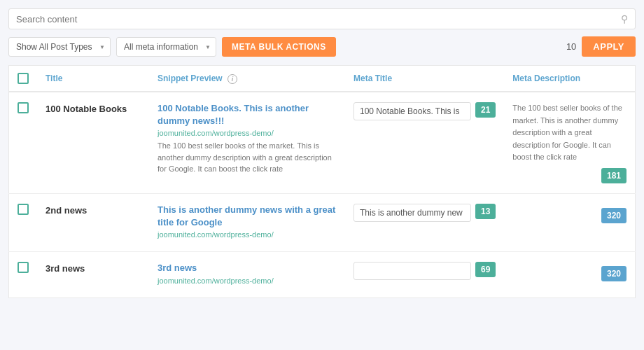 Image resolution: width=644 pixels, height=350 pixels. I want to click on meta-title-count-badge: 21, so click(486, 110).